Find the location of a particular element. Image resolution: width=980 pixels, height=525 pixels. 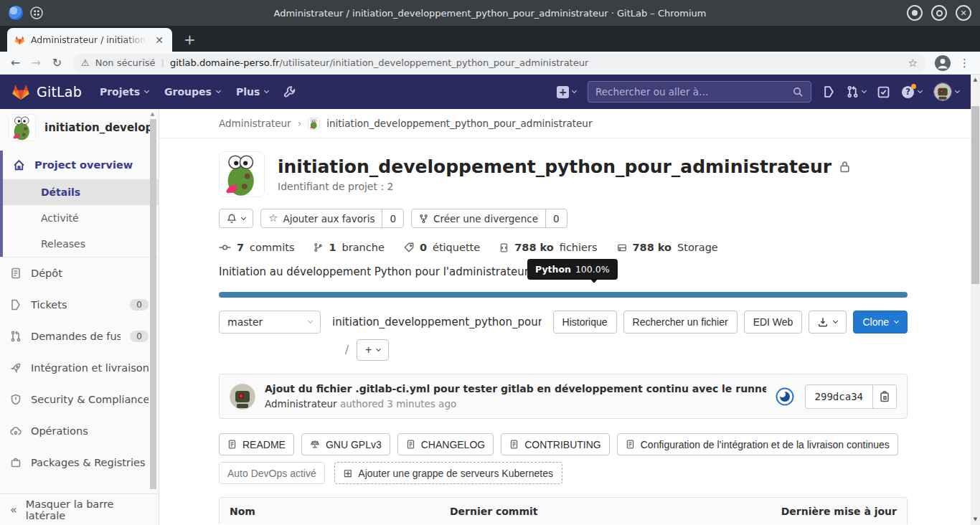

commit-sha: 299dca34 is located at coordinates (839, 397).